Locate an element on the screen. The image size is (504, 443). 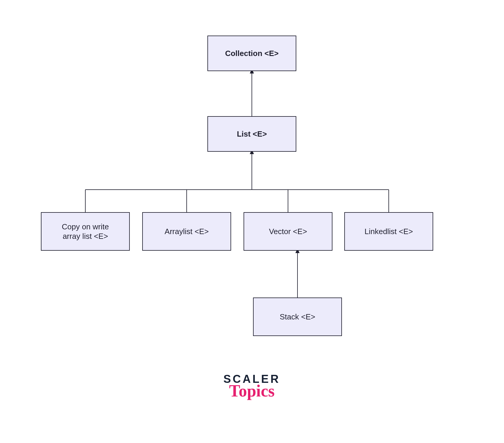
node-collection: Collection <E> is located at coordinates (252, 53).